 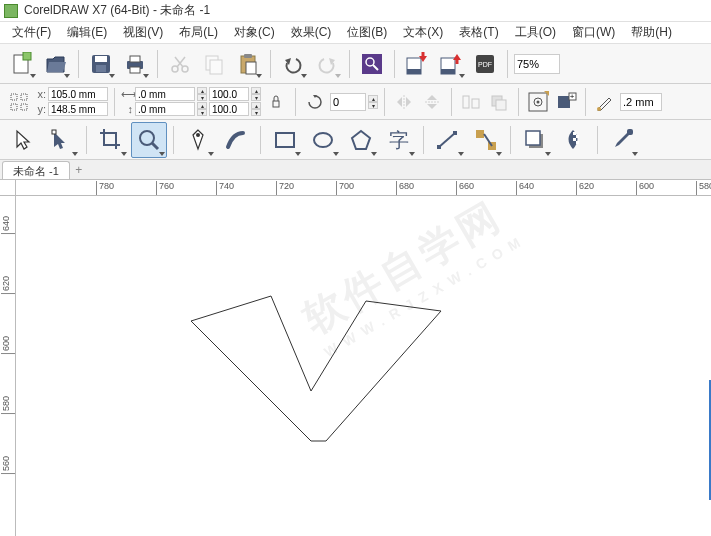 I want to click on menu-window: 窗口(W), so click(x=594, y=32).